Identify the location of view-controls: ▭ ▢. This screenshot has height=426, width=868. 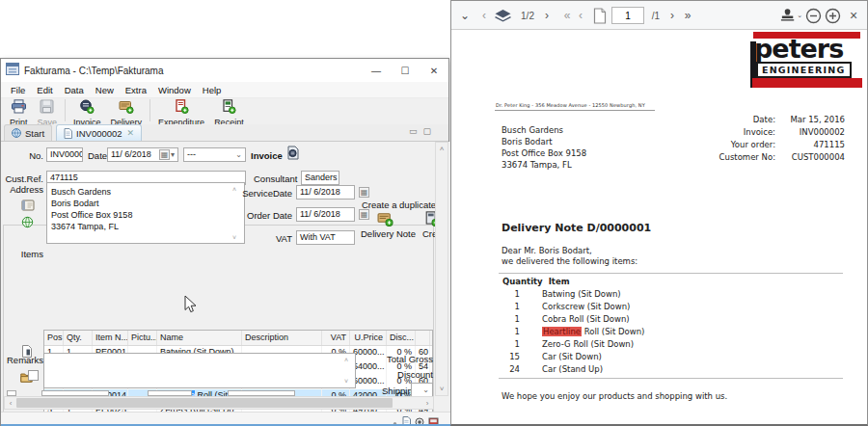
(420, 131).